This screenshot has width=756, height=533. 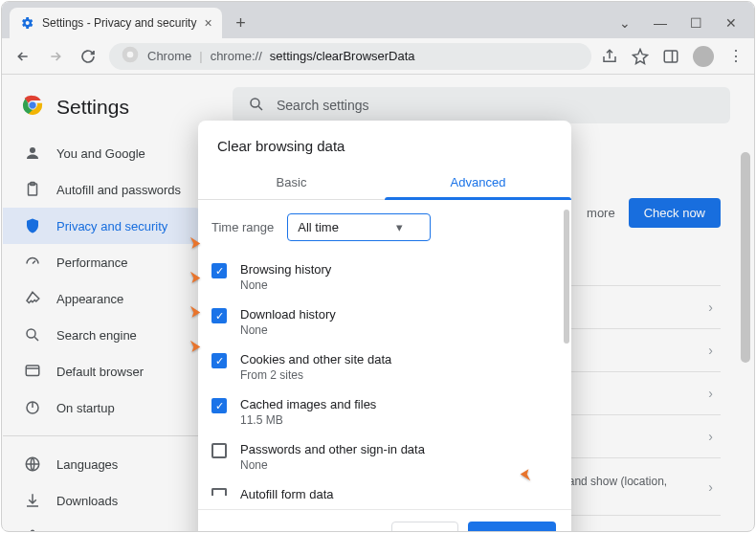 What do you see at coordinates (385, 367) in the screenshot?
I see `checkbox-row-cookies: ✓Cookies and other site dataFrom 2 sites` at bounding box center [385, 367].